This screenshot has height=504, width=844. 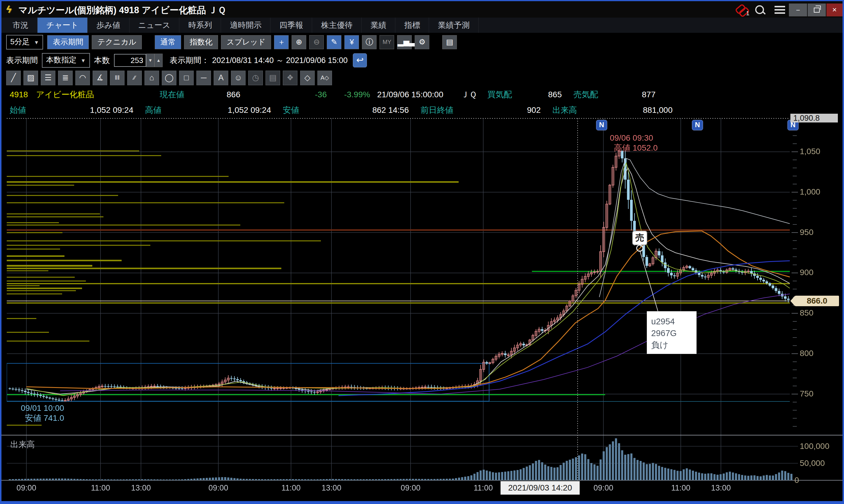 I want to click on crosshair-time-label: 2021/09/03 14:20, so click(x=540, y=488).